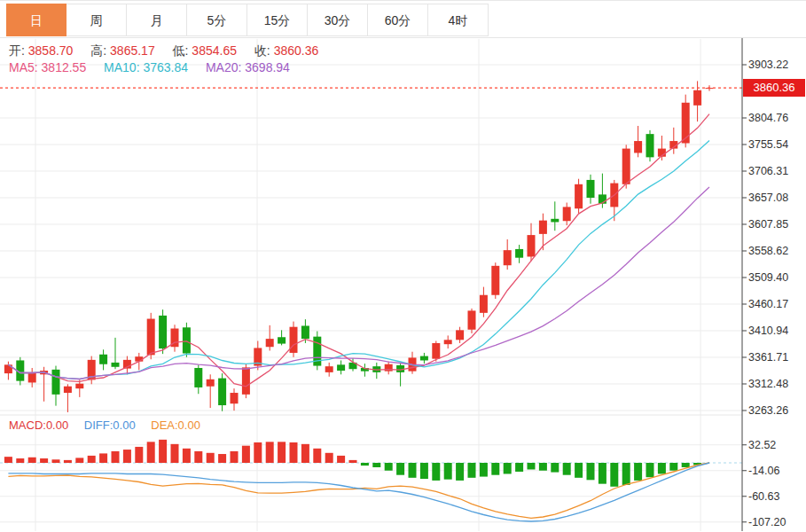  Describe the element at coordinates (768, 145) in the screenshot. I see `svg-text: 3755.54` at that location.